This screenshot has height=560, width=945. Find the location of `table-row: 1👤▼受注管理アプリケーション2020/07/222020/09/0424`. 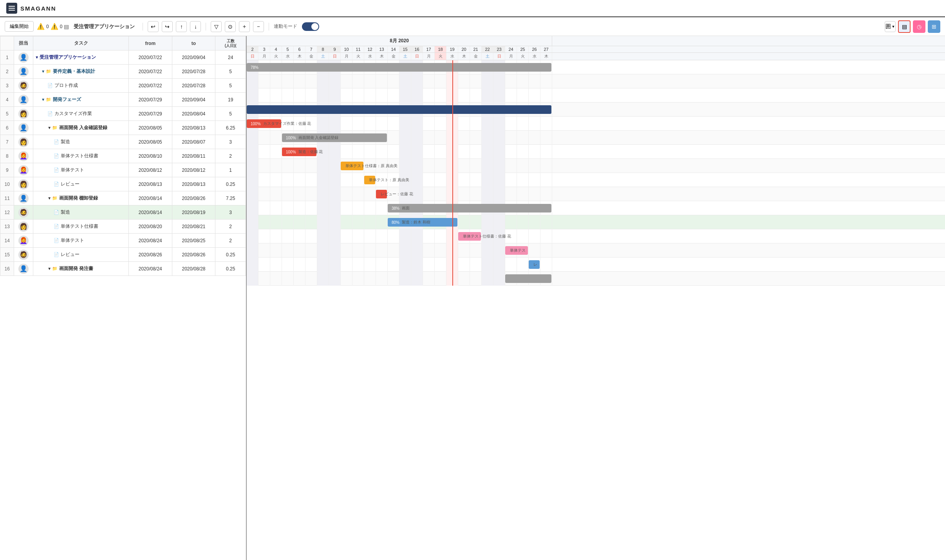

table-row: 1👤▼受注管理アプリケーション2020/07/222020/09/0424 is located at coordinates (123, 58).